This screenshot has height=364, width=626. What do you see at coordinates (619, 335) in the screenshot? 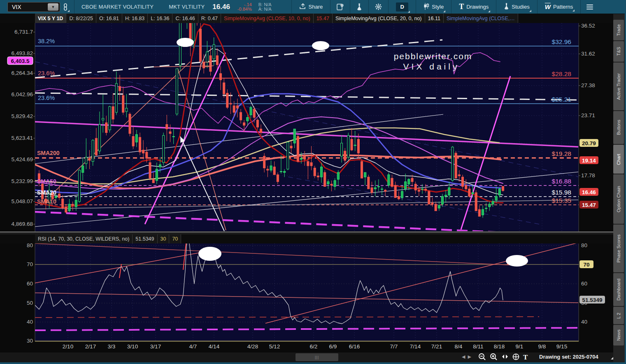
I see `sidebar-tab-news: News` at bounding box center [619, 335].